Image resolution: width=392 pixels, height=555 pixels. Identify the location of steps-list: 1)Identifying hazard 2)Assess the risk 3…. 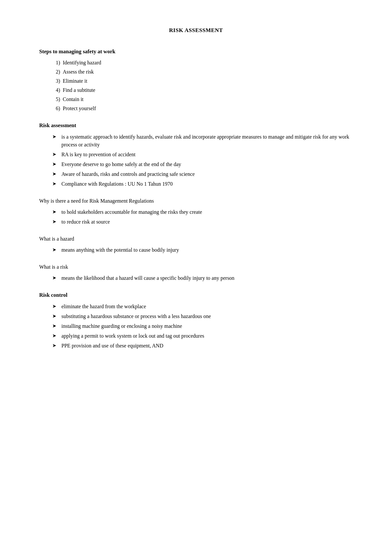
(196, 86).